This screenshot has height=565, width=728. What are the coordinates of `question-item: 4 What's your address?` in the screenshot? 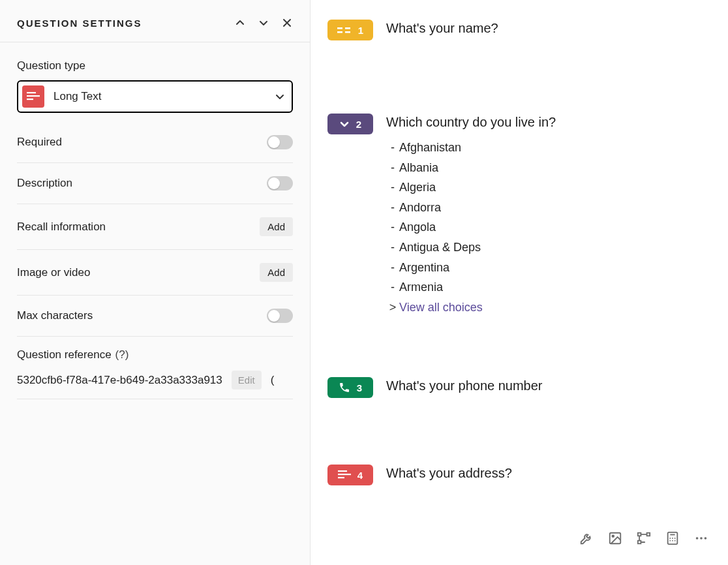 It's located at (517, 474).